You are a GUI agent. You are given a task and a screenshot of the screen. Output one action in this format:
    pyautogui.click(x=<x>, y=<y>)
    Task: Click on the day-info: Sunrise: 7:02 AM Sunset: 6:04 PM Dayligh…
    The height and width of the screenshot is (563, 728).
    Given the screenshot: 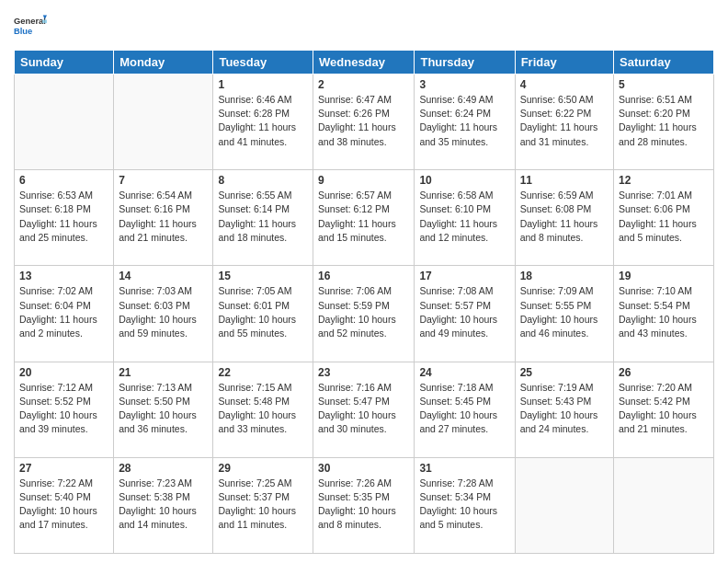 What is the action you would take?
    pyautogui.click(x=64, y=313)
    